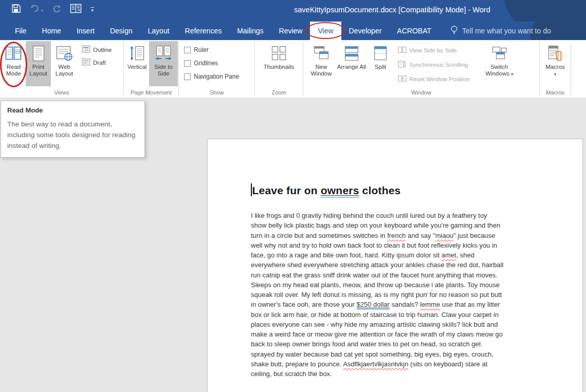 The width and height of the screenshot is (586, 392). Describe the element at coordinates (97, 63) in the screenshot. I see `draft-button: Draft` at that location.